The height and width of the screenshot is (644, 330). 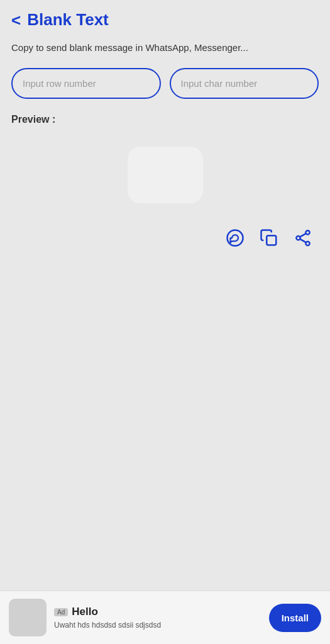 I want to click on preview-area, so click(x=165, y=175).